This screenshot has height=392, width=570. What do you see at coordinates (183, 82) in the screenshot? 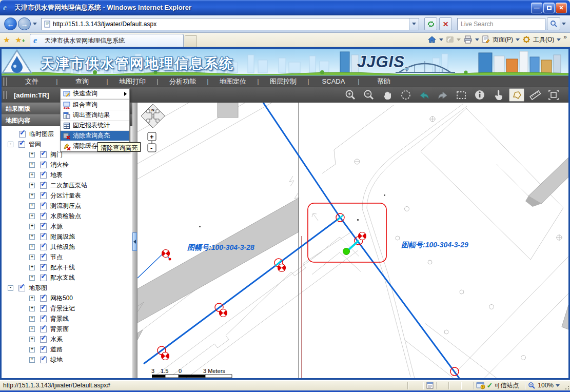
I see `menu-analysis: 分析功能` at bounding box center [183, 82].